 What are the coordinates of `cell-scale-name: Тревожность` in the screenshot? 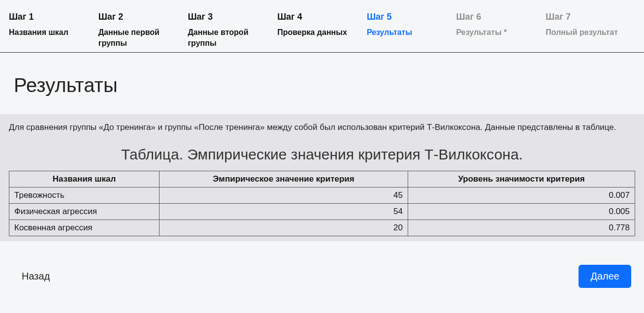 It's located at (85, 195).